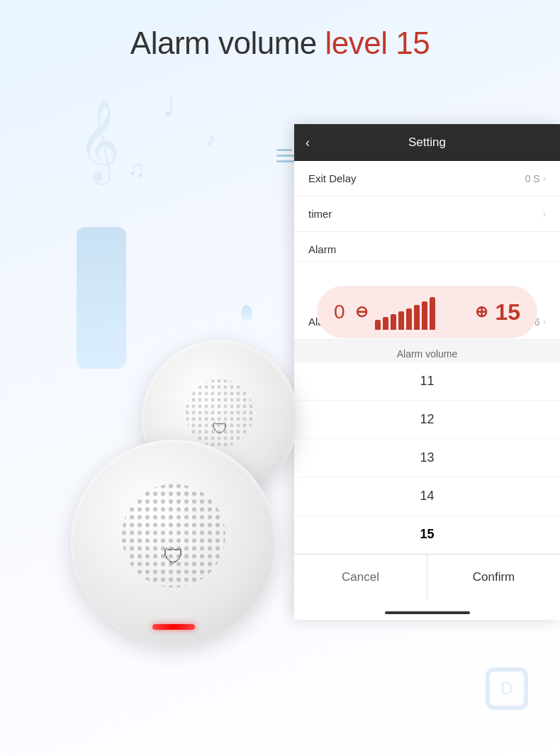 The width and height of the screenshot is (560, 756). I want to click on timer-row: timer ›, so click(427, 214).